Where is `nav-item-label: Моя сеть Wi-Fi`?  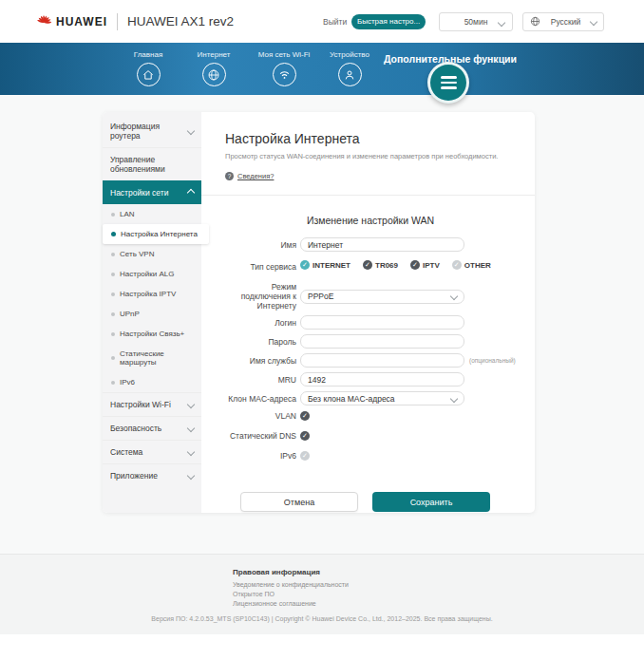
nav-item-label: Моя сеть Wi-Fi is located at coordinates (284, 55).